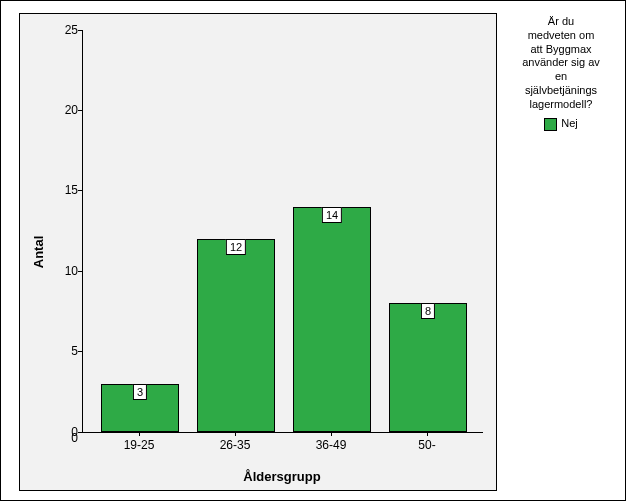 This screenshot has height=501, width=626. I want to click on legend-title: Är dumedveten omatt Byggmaxanvänder sig …, so click(561, 63).